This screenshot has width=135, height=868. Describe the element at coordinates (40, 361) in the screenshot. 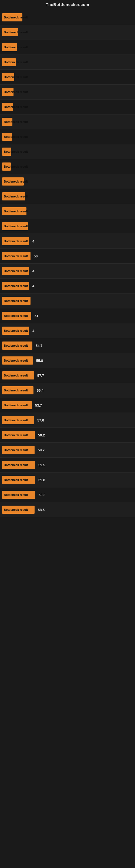

I see `bottleneck-value: 55.8` at that location.